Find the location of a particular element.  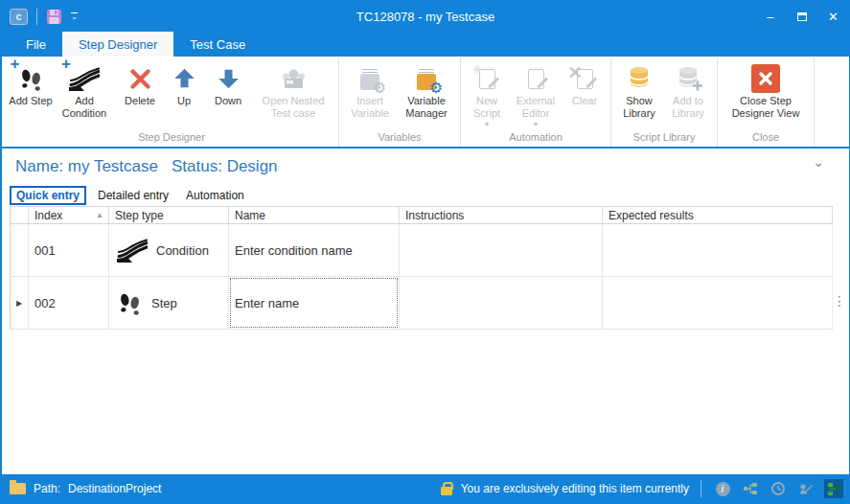

close-step-designer-view-button: Close Step Designer View is located at coordinates (766, 88).